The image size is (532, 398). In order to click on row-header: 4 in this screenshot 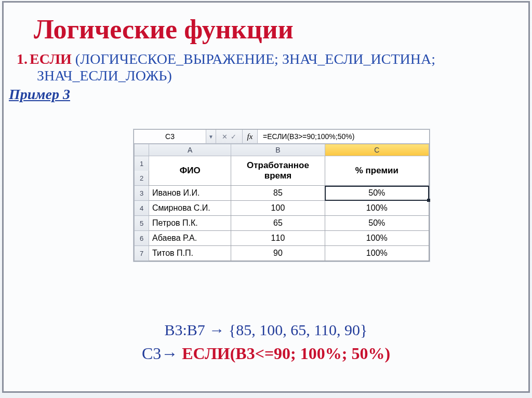, I will do `click(142, 209)`.